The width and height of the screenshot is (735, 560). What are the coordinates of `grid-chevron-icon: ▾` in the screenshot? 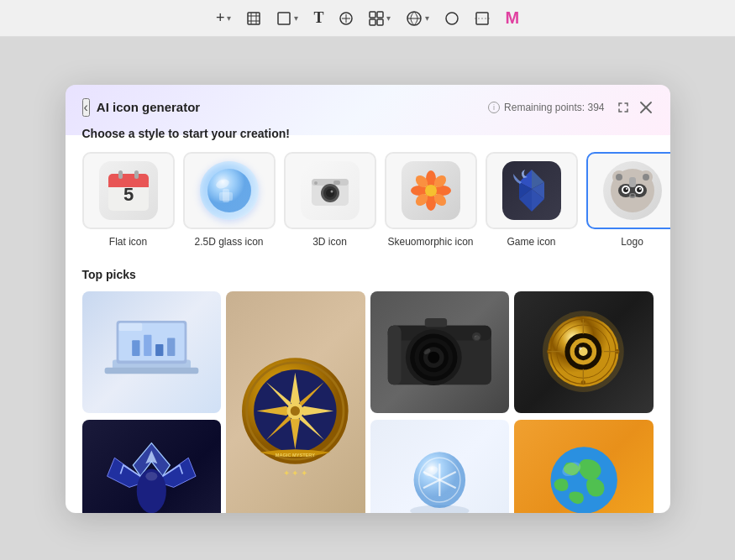 It's located at (427, 18).